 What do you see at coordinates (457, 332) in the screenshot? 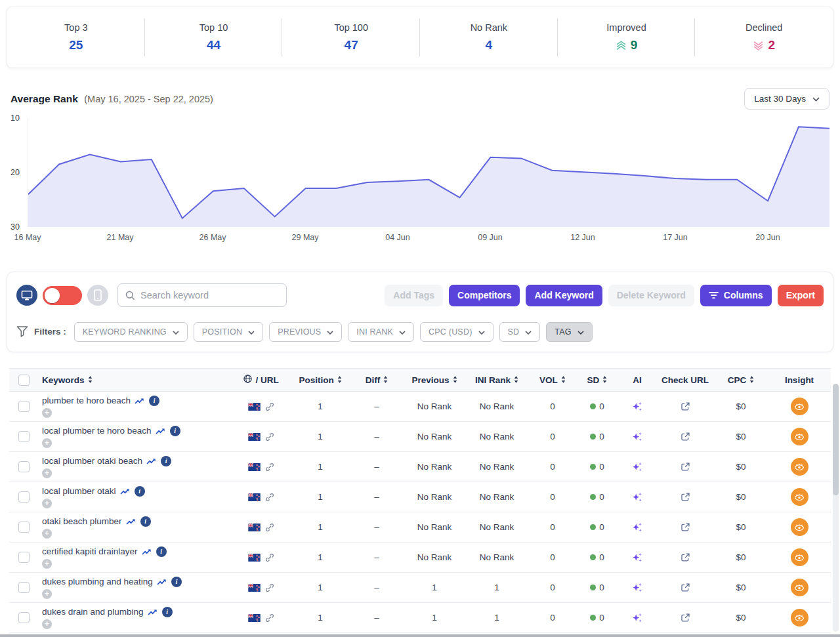
I see `filter-cpc: CPC (USD)` at bounding box center [457, 332].